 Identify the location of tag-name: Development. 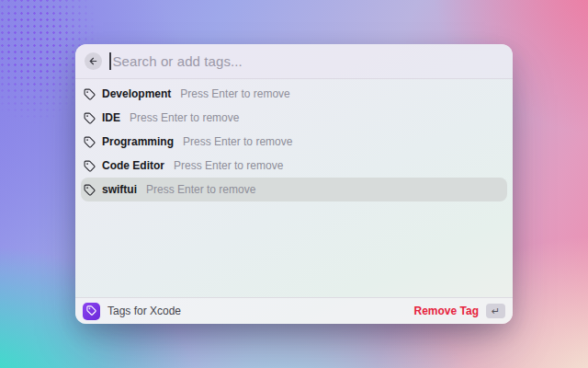
(136, 94).